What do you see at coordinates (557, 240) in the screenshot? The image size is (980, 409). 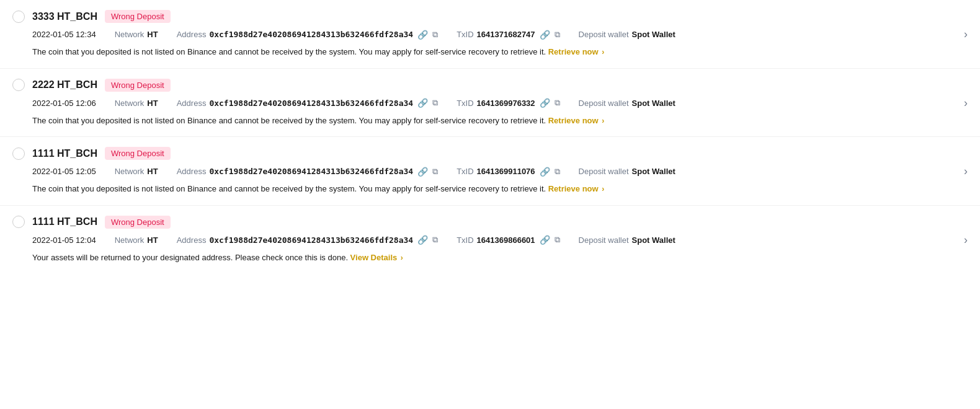 I see `txid-copy-icon-3: ⧉` at bounding box center [557, 240].